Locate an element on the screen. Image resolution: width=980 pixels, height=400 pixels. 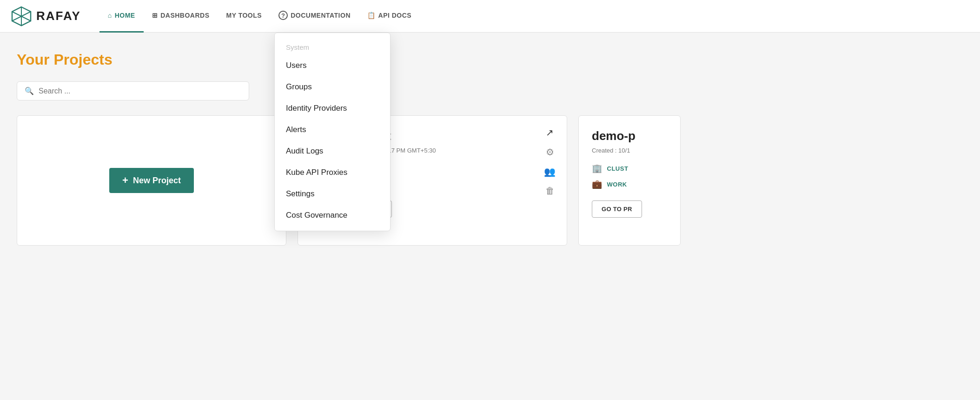
nav-item-api-docs: 📋 API DOCS is located at coordinates (390, 16).